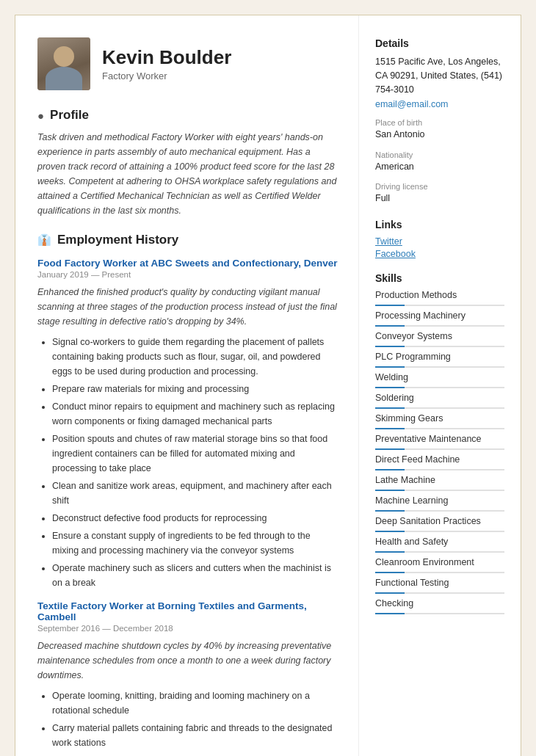  I want to click on skill-item: Soldering, so click(440, 401).